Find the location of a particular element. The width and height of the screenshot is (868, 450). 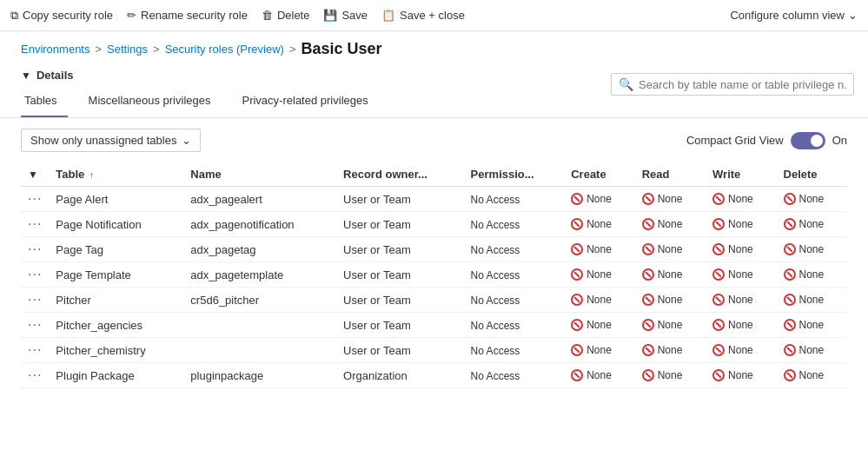

search-bar: 🔍 is located at coordinates (732, 84).